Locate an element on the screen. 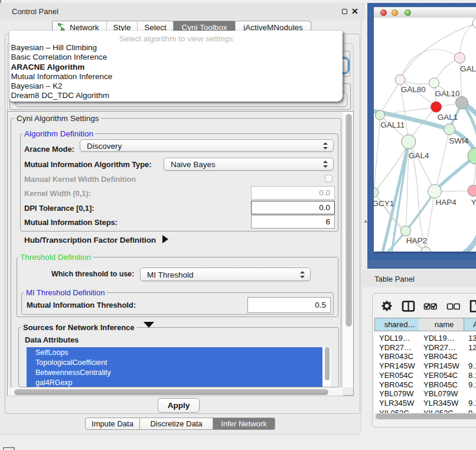 Image resolution: width=476 pixels, height=450 pixels. svg-text: GAL10 is located at coordinates (448, 93).